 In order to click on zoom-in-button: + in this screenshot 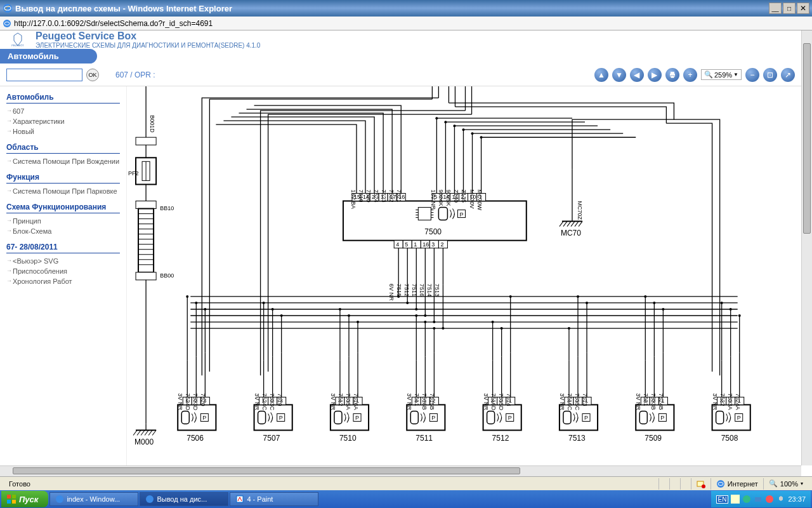, I will do `click(690, 75)`.